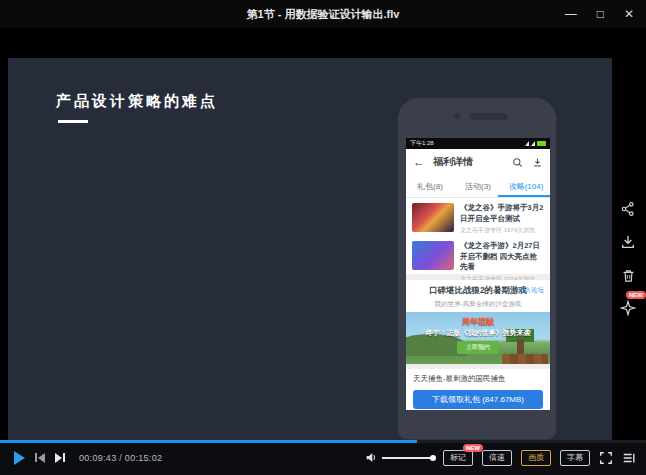 Image resolution: width=646 pixels, height=475 pixels. I want to click on window-title: 第1节 - 用数据验证设计输出.flv, so click(323, 14).